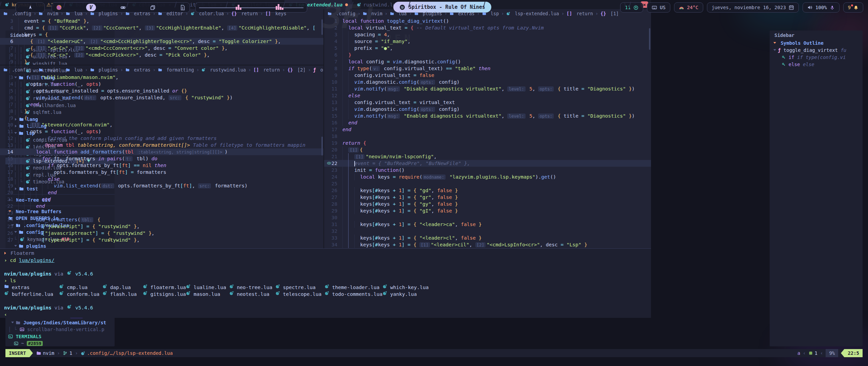 The image size is (868, 366). What do you see at coordinates (162, 125) in the screenshot?
I see `code-line-10: 10 [1]"stevearc/conform.nvim",` at bounding box center [162, 125].